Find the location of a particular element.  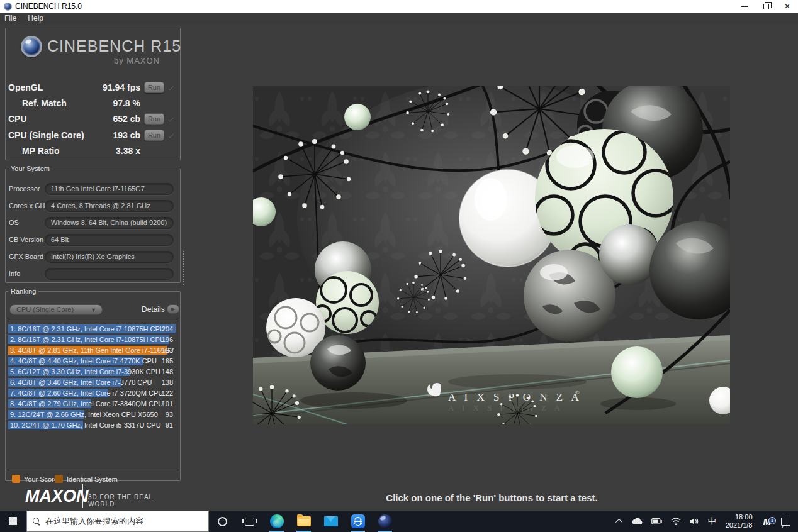

run-opengl-button: Run is located at coordinates (154, 87).